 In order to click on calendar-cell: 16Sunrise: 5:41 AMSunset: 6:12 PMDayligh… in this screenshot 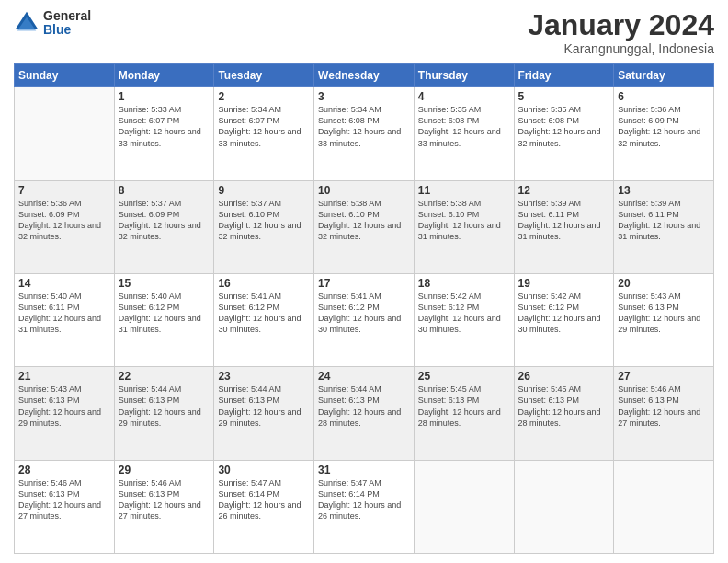, I will do `click(265, 320)`.